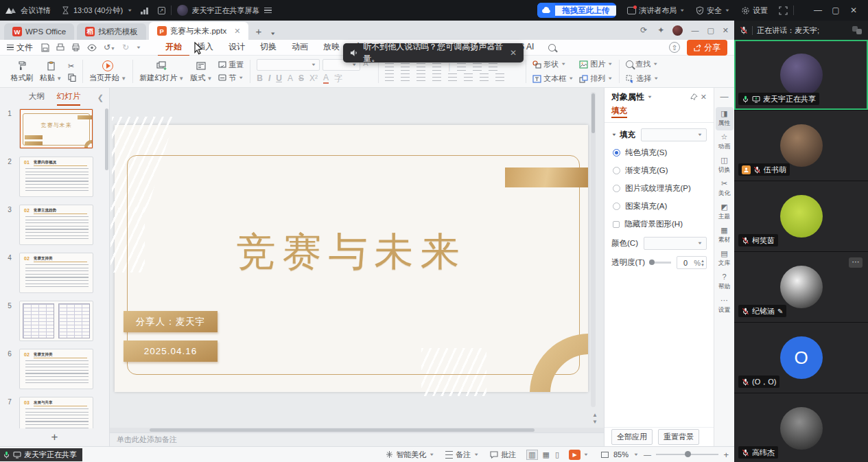  What do you see at coordinates (694, 97) in the screenshot?
I see `pin-icon` at bounding box center [694, 97].